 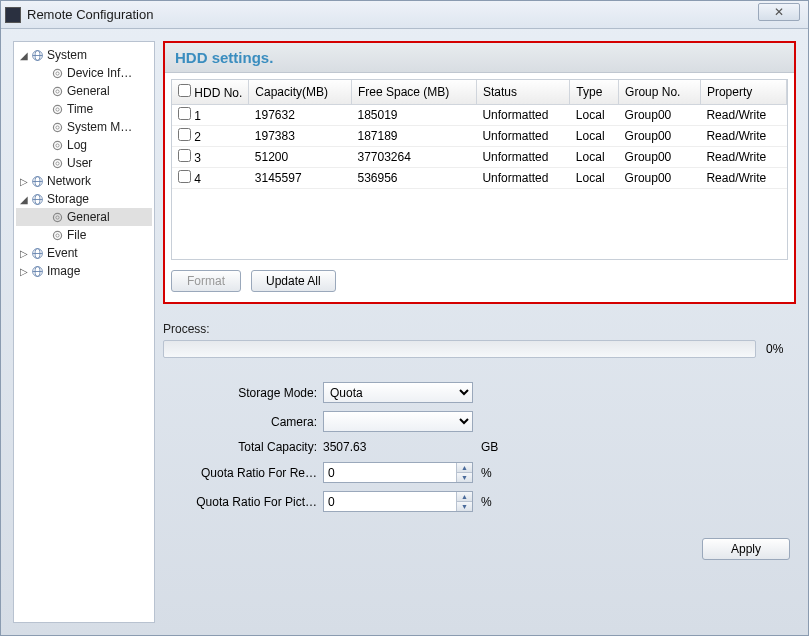 I want to click on cell-status: Unformatted, so click(x=522, y=158).